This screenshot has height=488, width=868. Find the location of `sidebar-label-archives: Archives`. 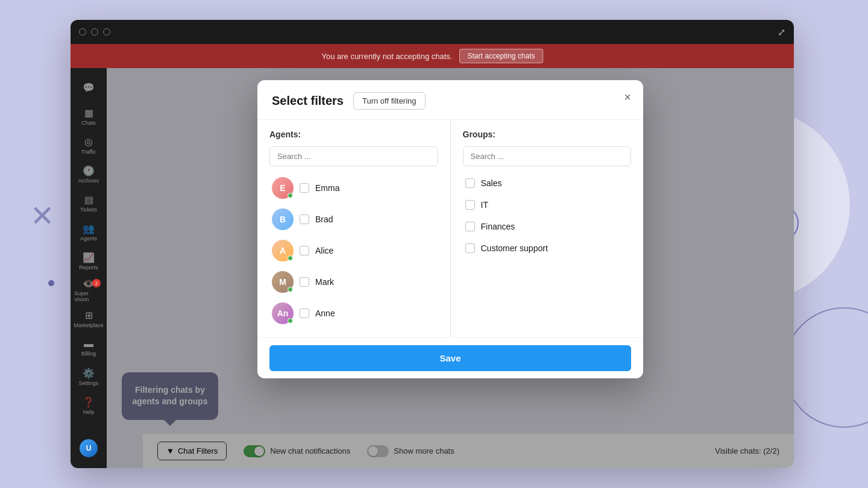

sidebar-label-archives: Archives is located at coordinates (89, 181).